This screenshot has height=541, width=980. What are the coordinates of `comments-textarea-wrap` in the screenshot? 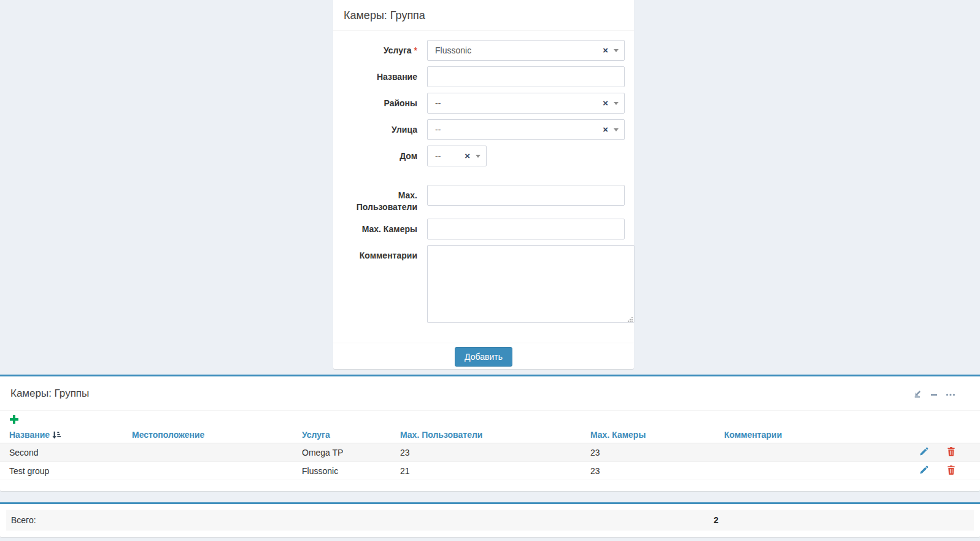 It's located at (531, 285).